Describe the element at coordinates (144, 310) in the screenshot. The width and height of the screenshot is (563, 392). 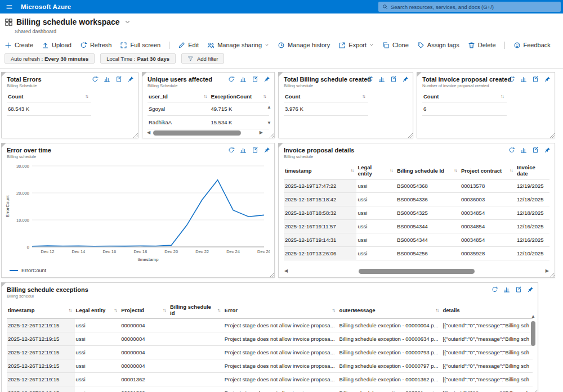
I see `column-header: ProjectId↑↓` at that location.